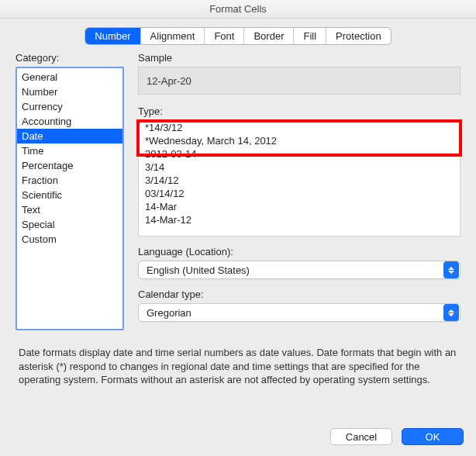 The width and height of the screenshot is (476, 456). Describe the element at coordinates (70, 239) in the screenshot. I see `category-item-custom: Custom` at that location.